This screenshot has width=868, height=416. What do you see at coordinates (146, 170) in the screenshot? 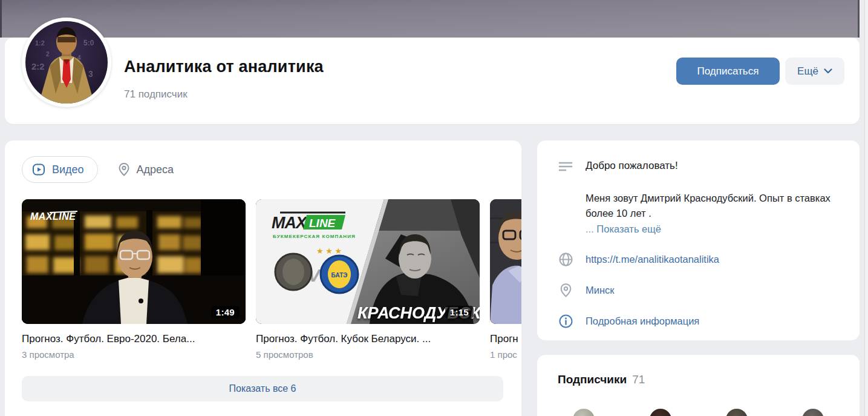
I see `tab-addresses: Адреса` at bounding box center [146, 170].